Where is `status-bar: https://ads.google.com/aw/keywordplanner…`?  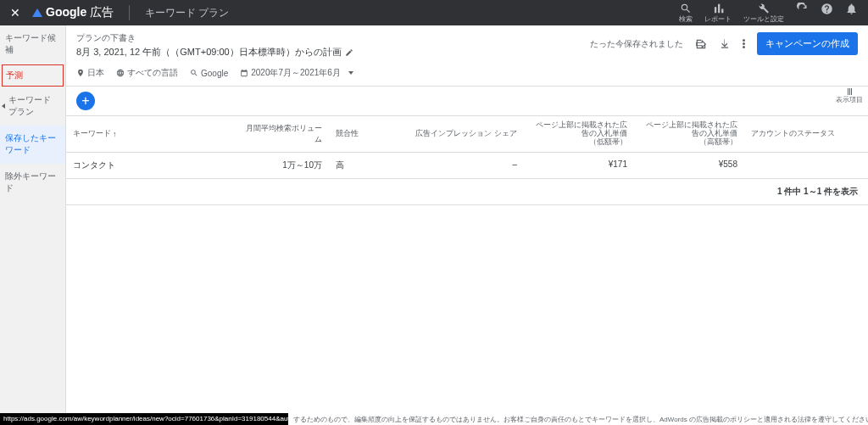 status-bar: https://ads.google.com/aw/keywordplanner… is located at coordinates (434, 419).